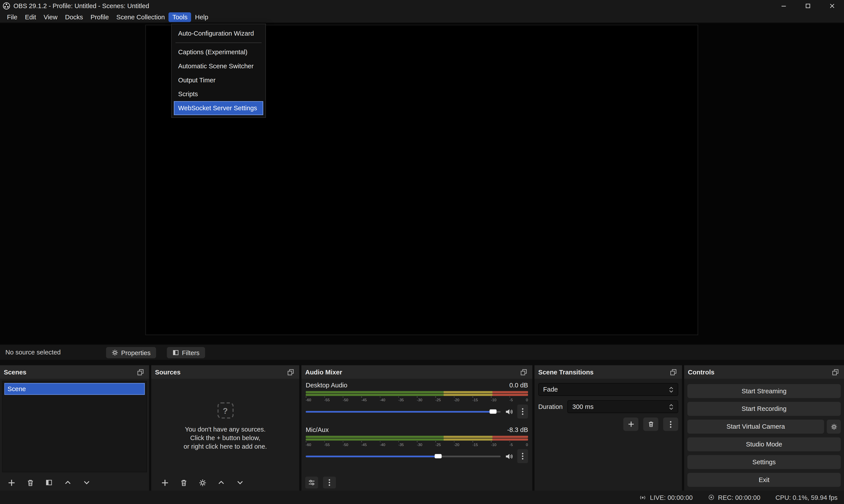 Image resolution: width=844 pixels, height=504 pixels. What do you see at coordinates (550, 407) in the screenshot?
I see `duration-label: Duration` at bounding box center [550, 407].